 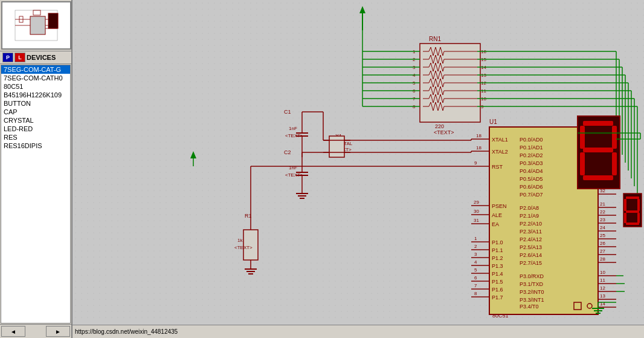 I want to click on l-button: L, so click(x=20, y=57).